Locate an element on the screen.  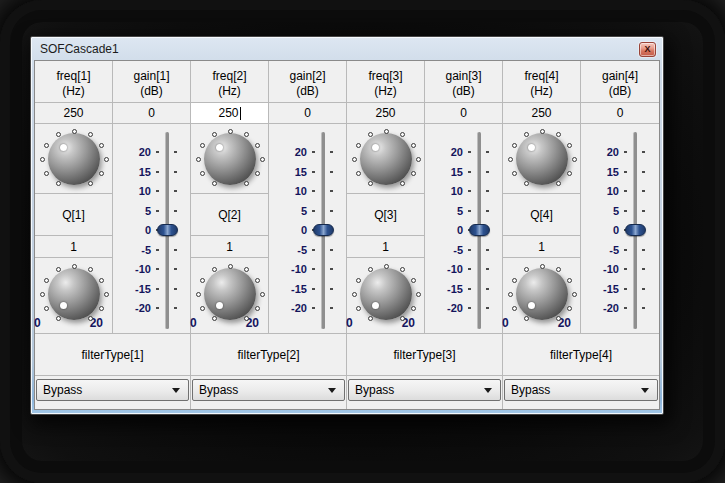
text-caret is located at coordinates (240, 114).